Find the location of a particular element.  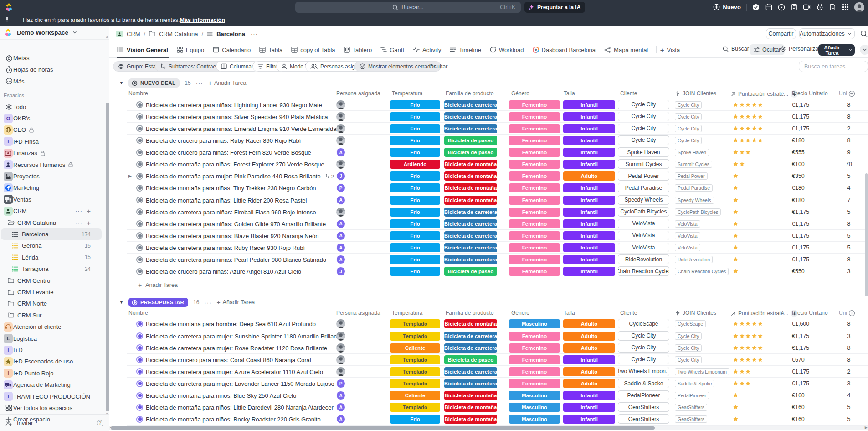

sidebar-item-tarragona: Tarragona24 is located at coordinates (51, 269).